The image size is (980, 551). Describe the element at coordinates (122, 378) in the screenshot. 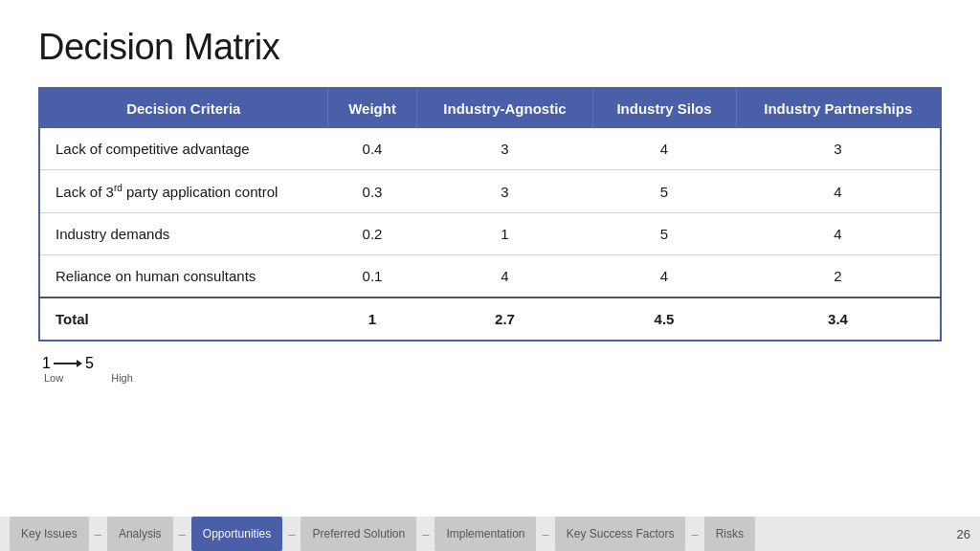

I see `scale-high-label: High` at that location.